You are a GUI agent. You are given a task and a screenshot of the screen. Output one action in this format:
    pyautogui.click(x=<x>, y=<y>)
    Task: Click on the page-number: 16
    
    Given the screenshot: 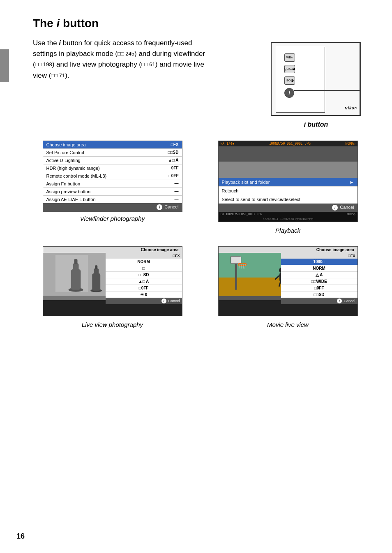 What is the action you would take?
    pyautogui.click(x=21, y=536)
    